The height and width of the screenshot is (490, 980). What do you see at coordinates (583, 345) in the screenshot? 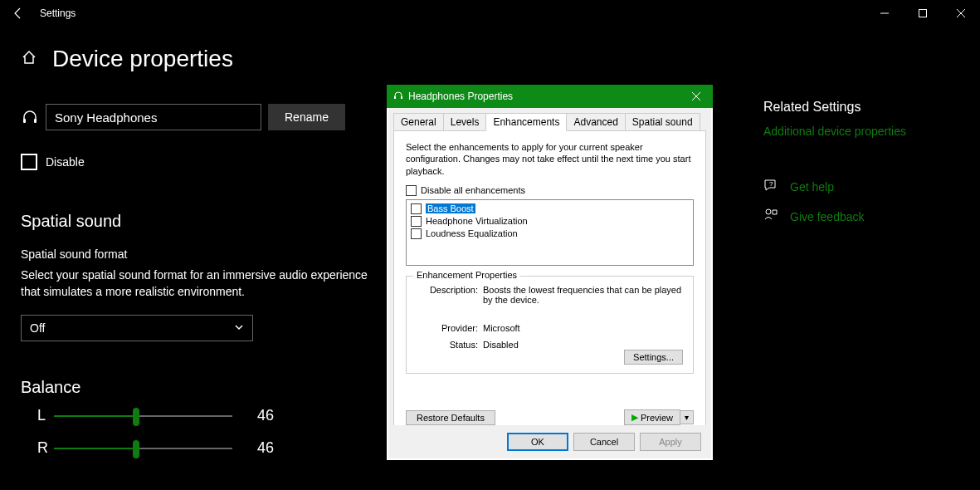
I see `status-value: Disabled` at bounding box center [583, 345].